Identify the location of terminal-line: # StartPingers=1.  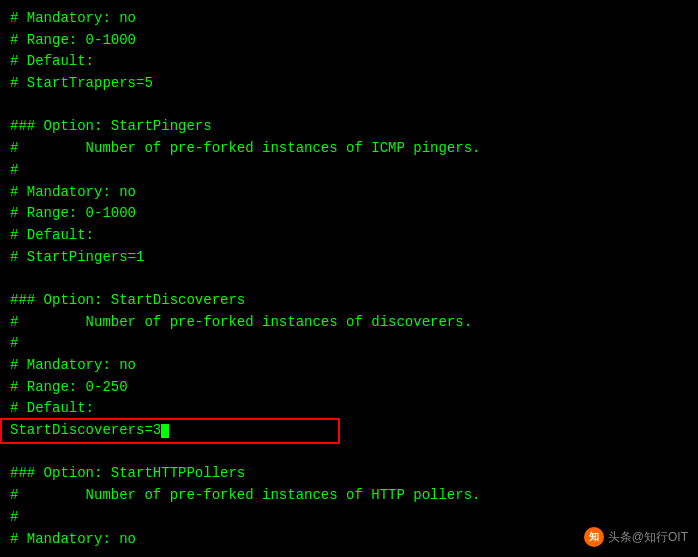
(349, 258).